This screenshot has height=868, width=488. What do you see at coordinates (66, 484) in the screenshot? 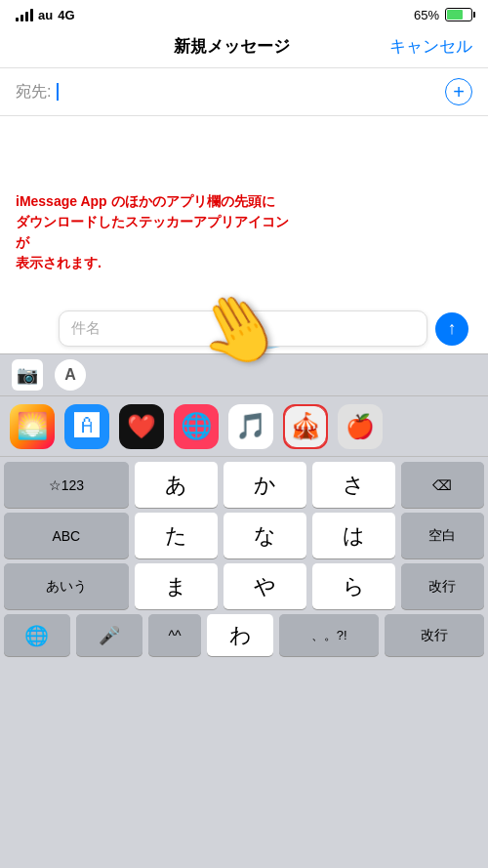
I see `key-123: ☆123` at bounding box center [66, 484].